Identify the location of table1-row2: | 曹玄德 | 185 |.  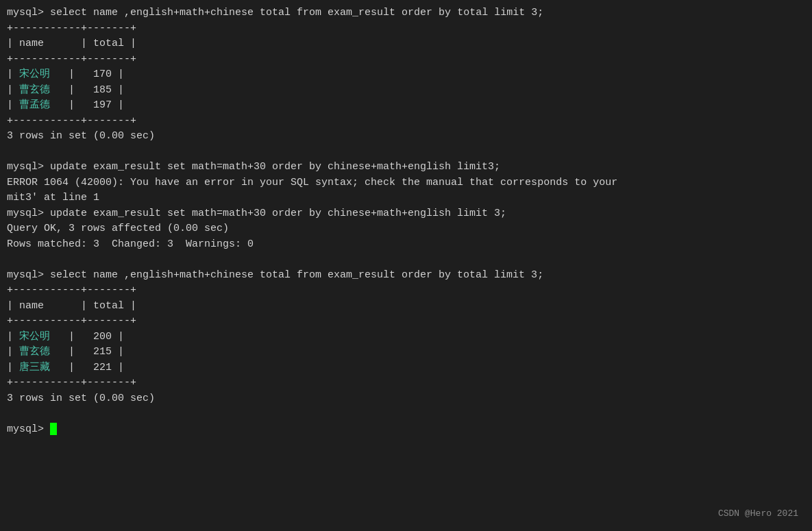
(406, 90).